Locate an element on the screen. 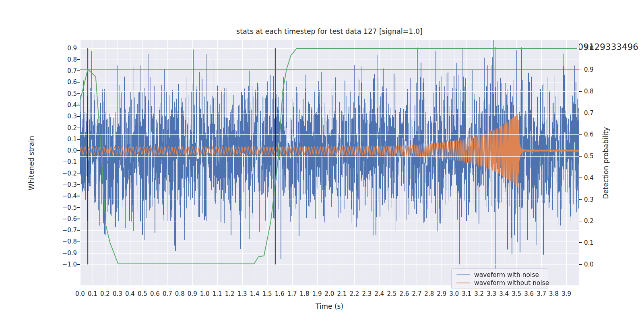 This screenshot has height=322, width=644. left-y-tick-label: 0.2 is located at coordinates (63, 128).